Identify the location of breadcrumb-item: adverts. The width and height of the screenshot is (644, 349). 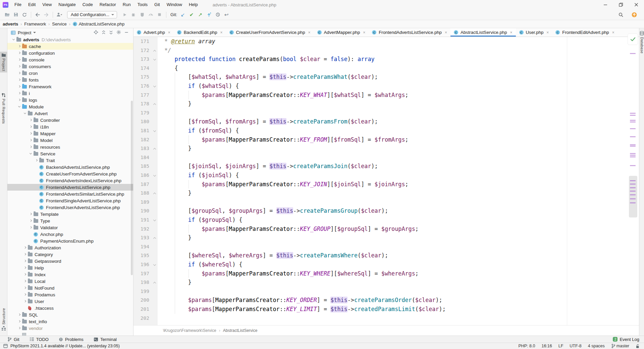
(10, 24).